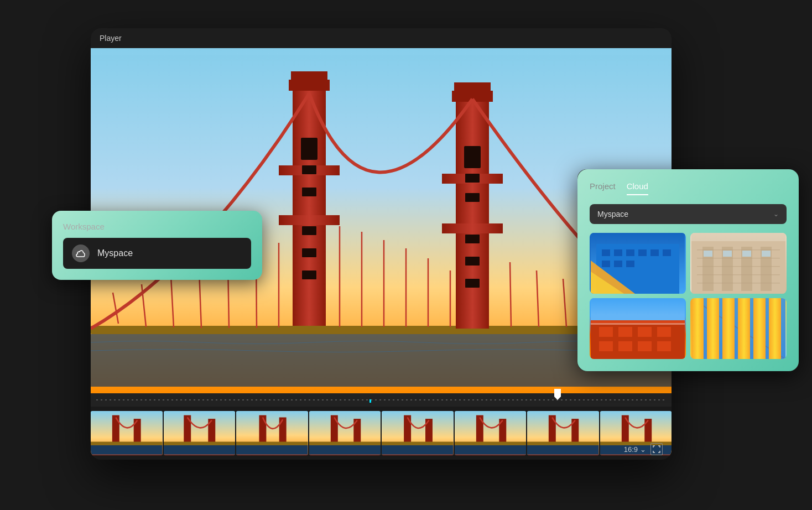  What do you see at coordinates (371, 401) in the screenshot?
I see `timeline-playhead-dot` at bounding box center [371, 401].